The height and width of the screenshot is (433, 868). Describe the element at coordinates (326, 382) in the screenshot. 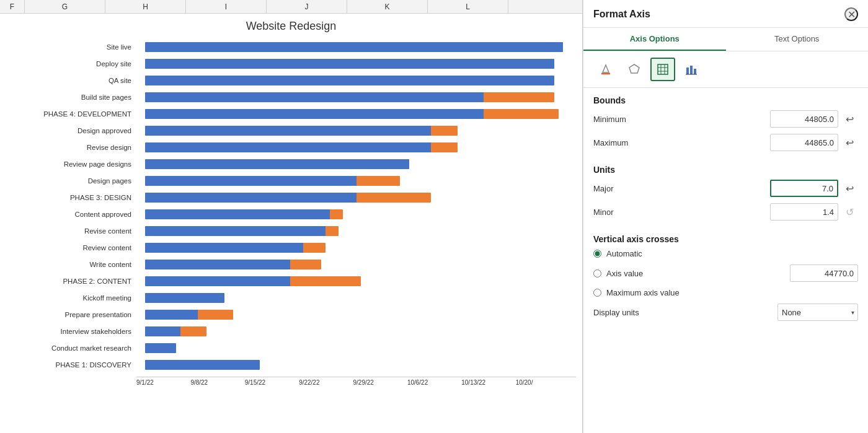

I see `x-label-3: 9/22/22` at that location.